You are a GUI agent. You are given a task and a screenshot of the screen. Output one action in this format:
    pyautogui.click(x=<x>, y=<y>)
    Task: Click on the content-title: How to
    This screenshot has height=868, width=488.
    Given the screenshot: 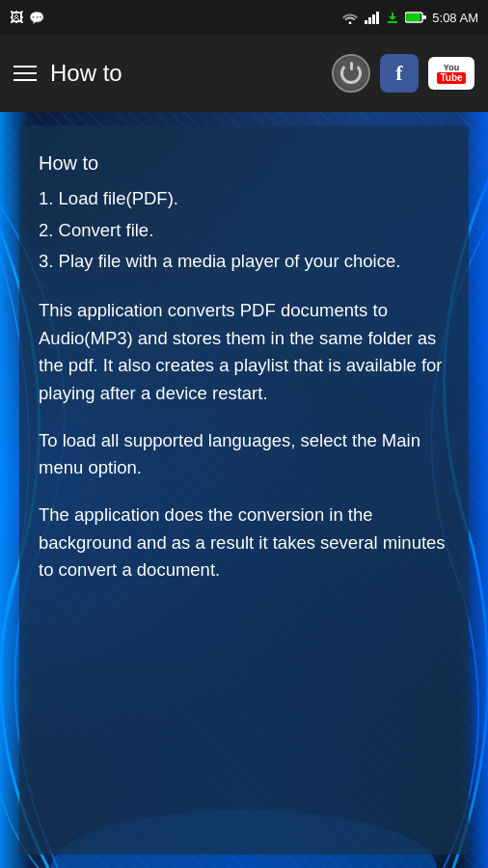 What is the action you would take?
    pyautogui.click(x=244, y=163)
    